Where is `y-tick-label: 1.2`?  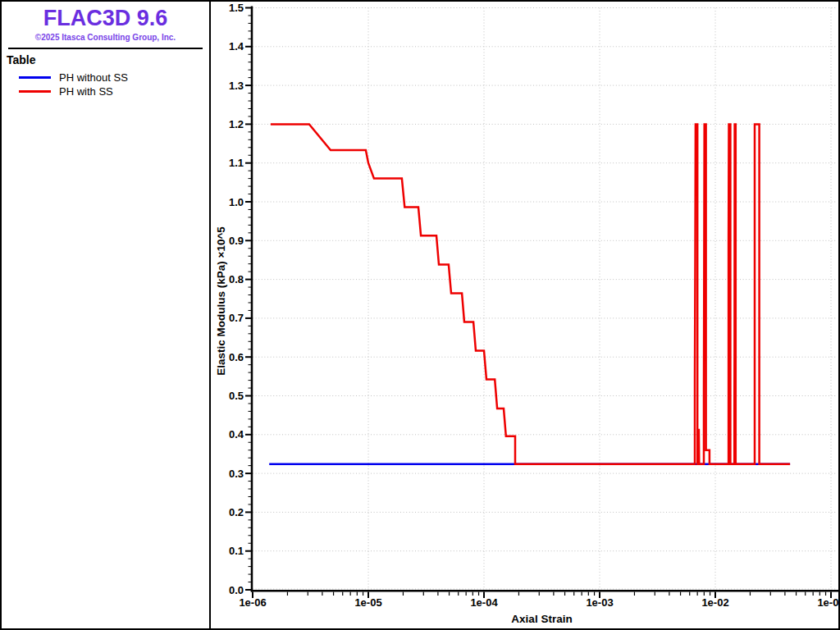
y-tick-label: 1.2 is located at coordinates (236, 125).